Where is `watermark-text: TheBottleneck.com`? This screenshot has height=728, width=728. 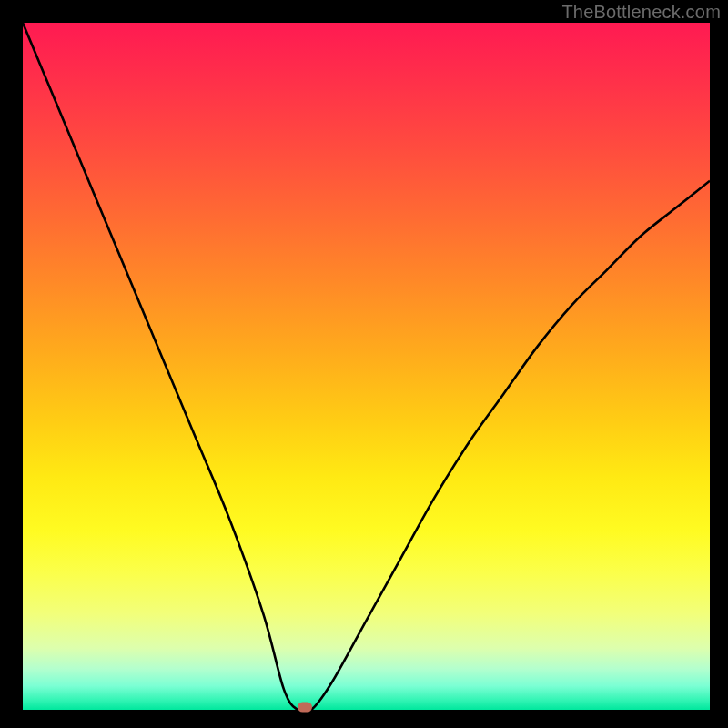 watermark-text: TheBottleneck.com is located at coordinates (641, 13).